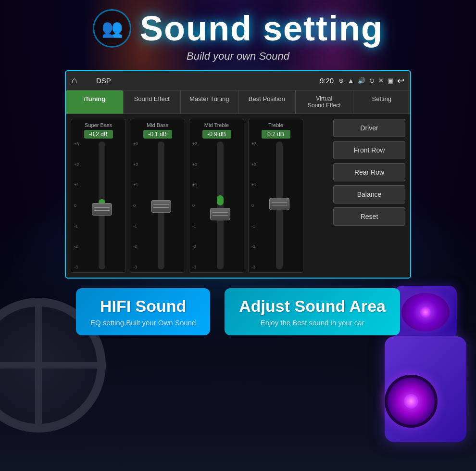 The height and width of the screenshot is (471, 476). What do you see at coordinates (220, 214) in the screenshot?
I see `midtreble-handle` at bounding box center [220, 214].